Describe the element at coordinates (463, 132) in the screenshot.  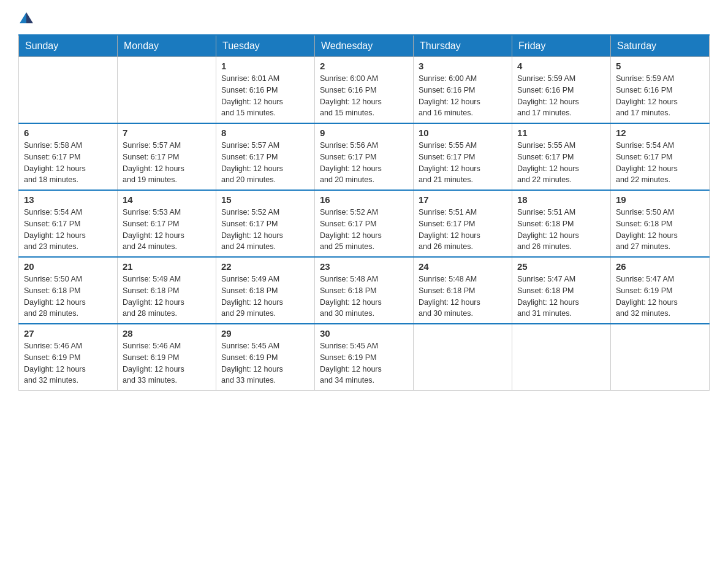
I see `day-number: 10` at that location.